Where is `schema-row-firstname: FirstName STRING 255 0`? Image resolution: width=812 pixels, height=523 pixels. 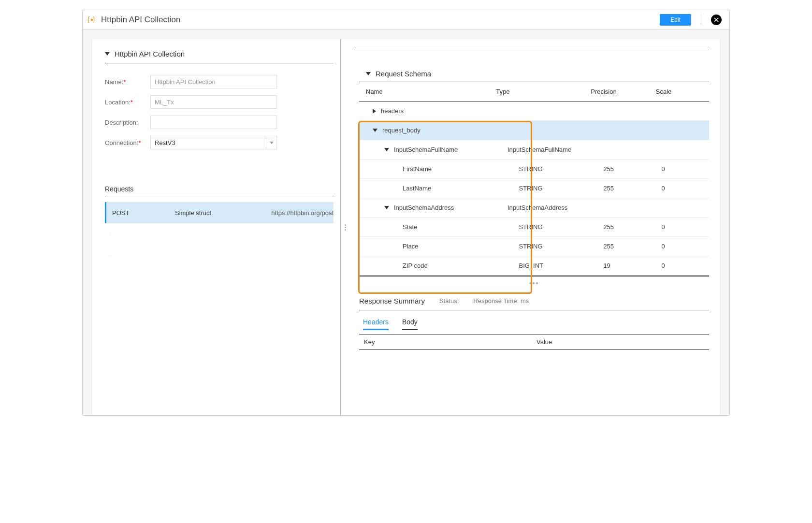 schema-row-firstname: FirstName STRING 255 0 is located at coordinates (534, 169).